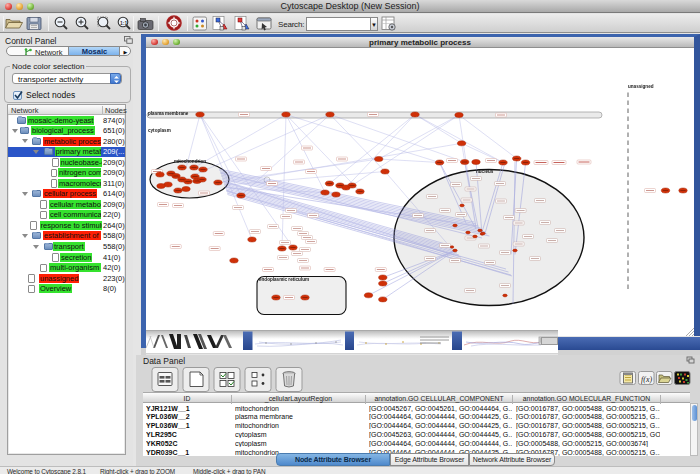 This screenshot has height=474, width=700. I want to click on svg-text: plasma membrane, so click(168, 112).